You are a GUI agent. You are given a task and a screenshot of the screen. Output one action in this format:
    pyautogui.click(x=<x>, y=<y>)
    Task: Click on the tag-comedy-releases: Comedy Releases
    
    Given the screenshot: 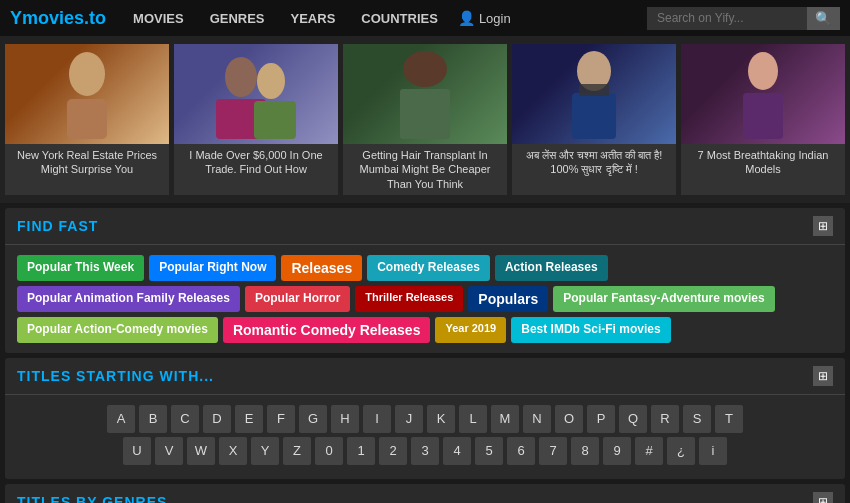 What is the action you would take?
    pyautogui.click(x=428, y=268)
    